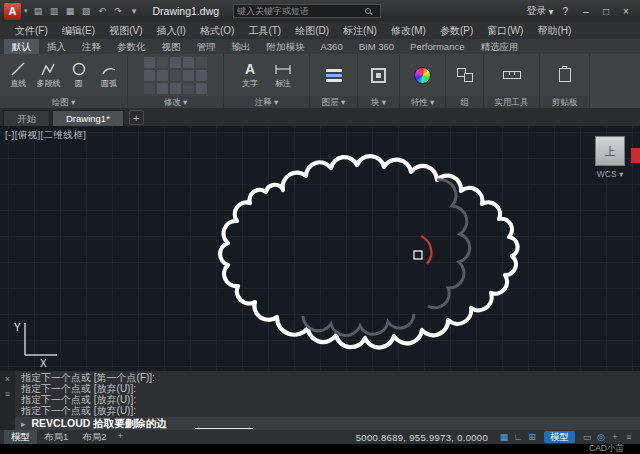  I want to click on customization-icon: ≡, so click(629, 437).